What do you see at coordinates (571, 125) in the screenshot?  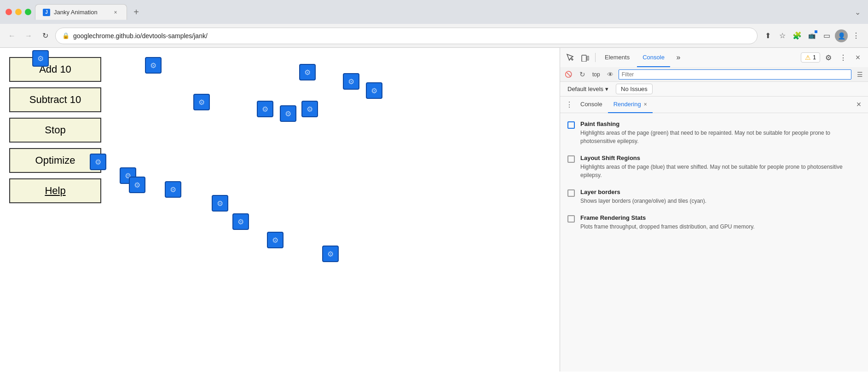 I see `paint-flashing-checkbox` at bounding box center [571, 125].